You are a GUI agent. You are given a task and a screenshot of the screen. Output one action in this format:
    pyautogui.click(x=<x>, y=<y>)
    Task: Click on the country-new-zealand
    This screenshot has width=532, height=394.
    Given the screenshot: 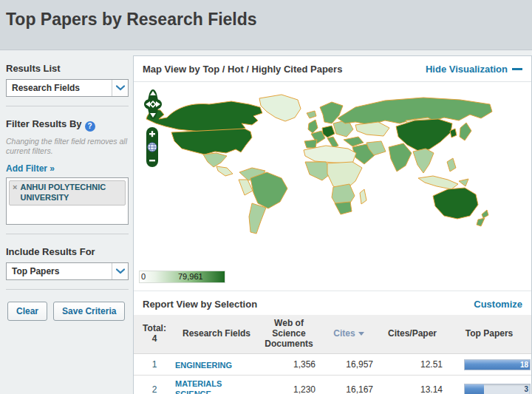 What is the action you would take?
    pyautogui.click(x=482, y=218)
    